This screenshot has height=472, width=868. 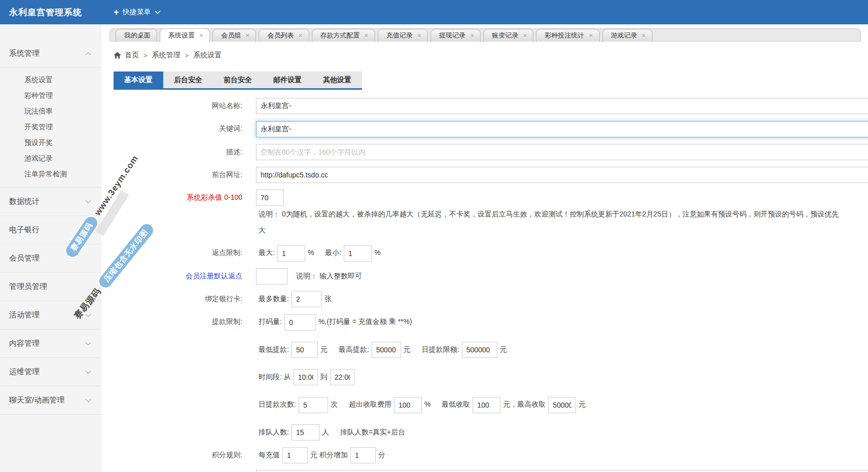 What do you see at coordinates (51, 95) in the screenshot?
I see `sidebar-subitem: 彩种管理` at bounding box center [51, 95].